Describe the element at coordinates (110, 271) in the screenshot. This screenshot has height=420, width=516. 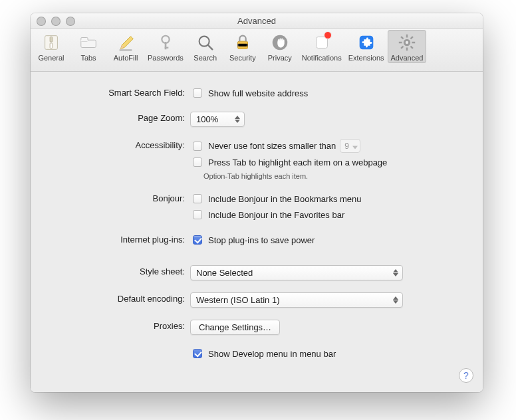
I see `label-style-sheet: Style sheet:` at that location.